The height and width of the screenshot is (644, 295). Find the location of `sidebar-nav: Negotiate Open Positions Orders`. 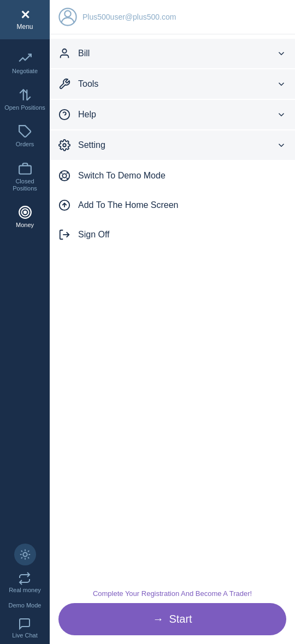

sidebar-nav: Negotiate Open Positions Orders is located at coordinates (25, 291).